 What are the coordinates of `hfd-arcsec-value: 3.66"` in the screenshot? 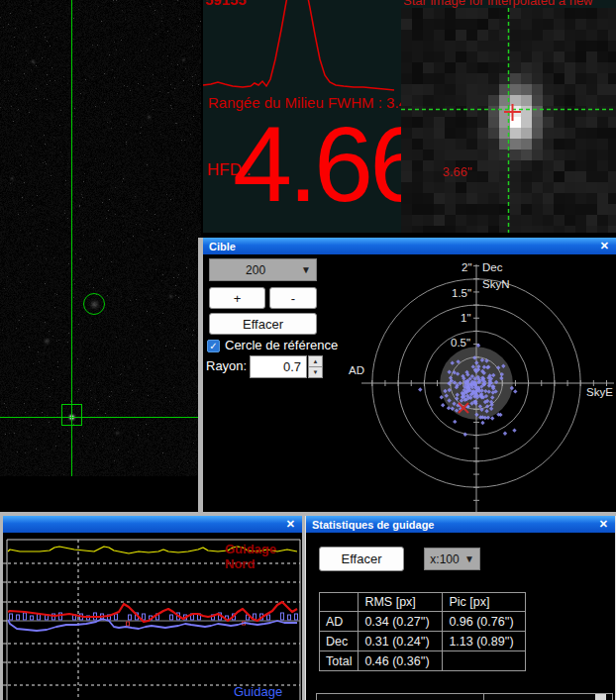 It's located at (458, 172).